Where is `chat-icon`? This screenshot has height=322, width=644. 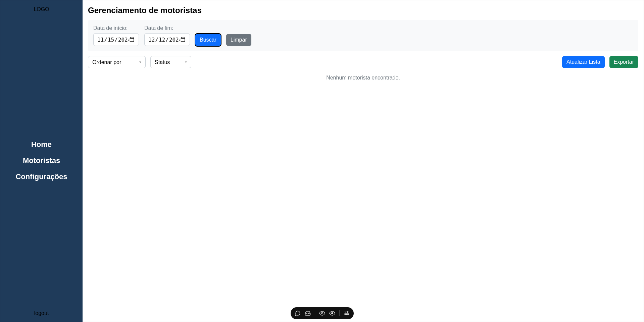
chat-icon is located at coordinates (298, 313).